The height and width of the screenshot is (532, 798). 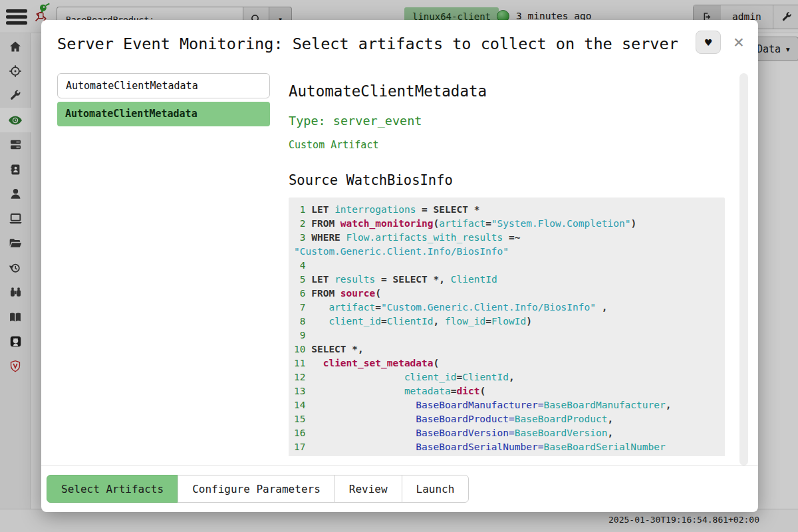 I want to click on code-line: 9, so click(x=507, y=335).